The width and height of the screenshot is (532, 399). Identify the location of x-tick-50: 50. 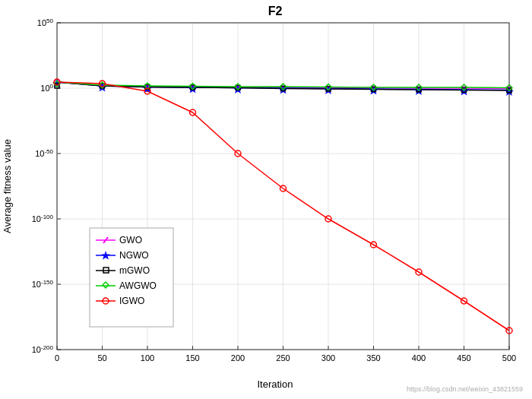
(102, 358).